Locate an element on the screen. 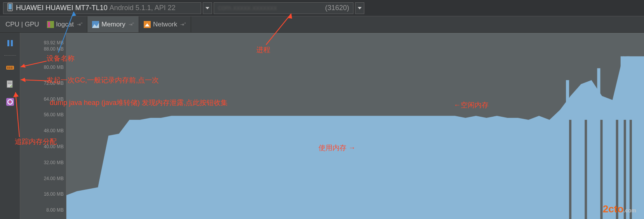  device-name: HUAWEI HUAWEI MT7-TL10 is located at coordinates (62, 8).